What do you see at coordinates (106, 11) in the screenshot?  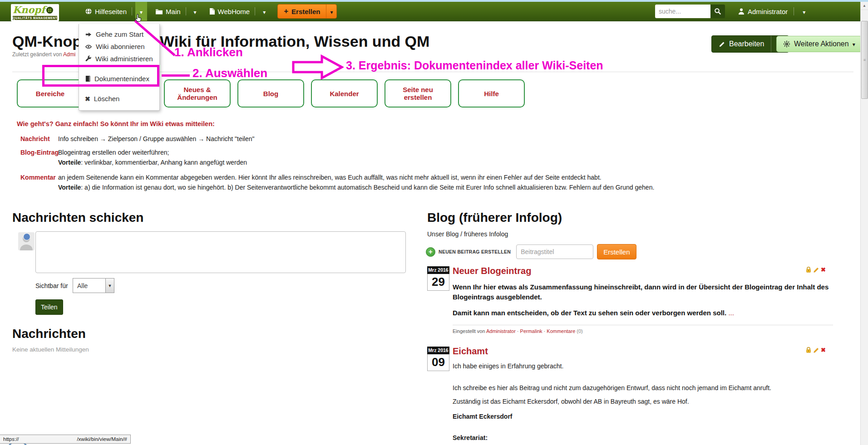 I see `nav-item-hilfeseiten: Hilfeseiten` at bounding box center [106, 11].